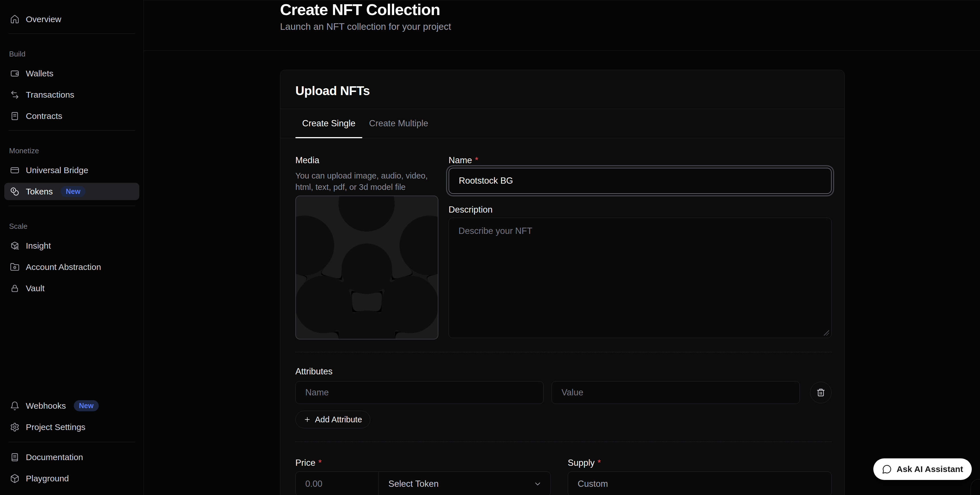 The width and height of the screenshot is (980, 495). What do you see at coordinates (72, 95) in the screenshot?
I see `sidebar-item-transactions: Transactions` at bounding box center [72, 95].